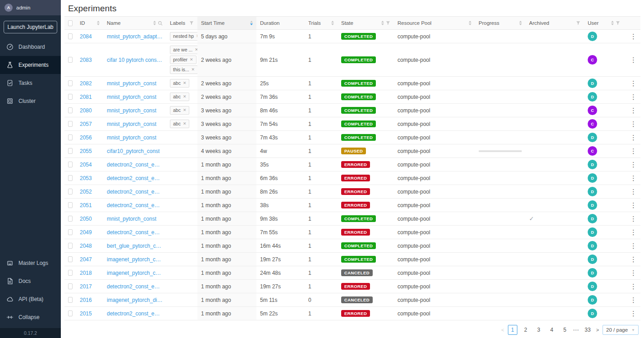 The image size is (644, 338). What do you see at coordinates (86, 232) in the screenshot?
I see `experiment-id-link: 2049` at bounding box center [86, 232].